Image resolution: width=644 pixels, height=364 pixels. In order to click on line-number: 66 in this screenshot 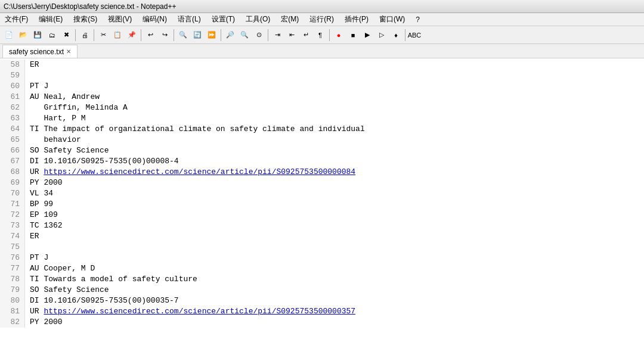, I will do `click(13, 151)`.